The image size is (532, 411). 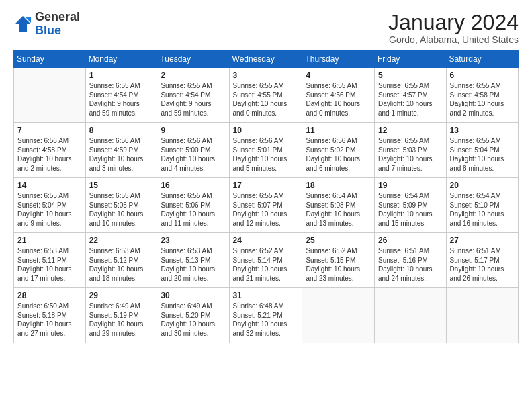 I want to click on day-info: Sunrise: 6:51 AMSunset: 5:17 PMDaylight:…, so click(x=482, y=265).